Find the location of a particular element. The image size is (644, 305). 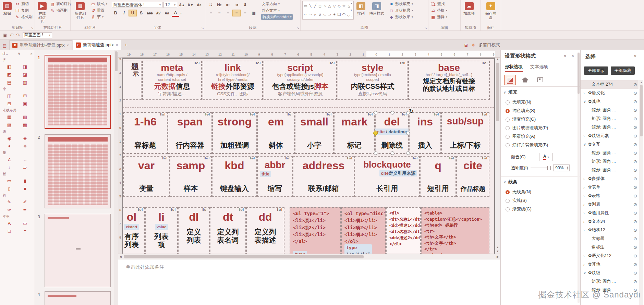

columns-button: ▥ is located at coordinates (254, 13).